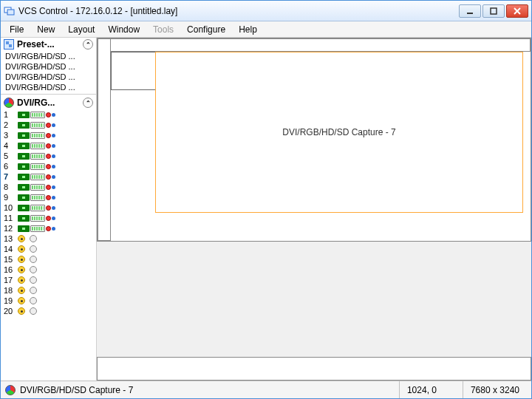  Describe the element at coordinates (49, 103) in the screenshot. I see `inputs-header: DVI/RG... ⌃` at that location.